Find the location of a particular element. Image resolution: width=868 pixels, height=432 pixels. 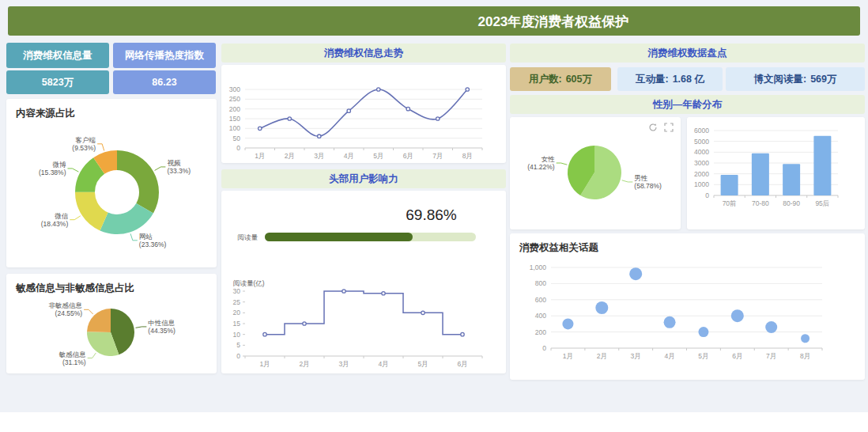

svg-text: (41.22%) is located at coordinates (541, 167).